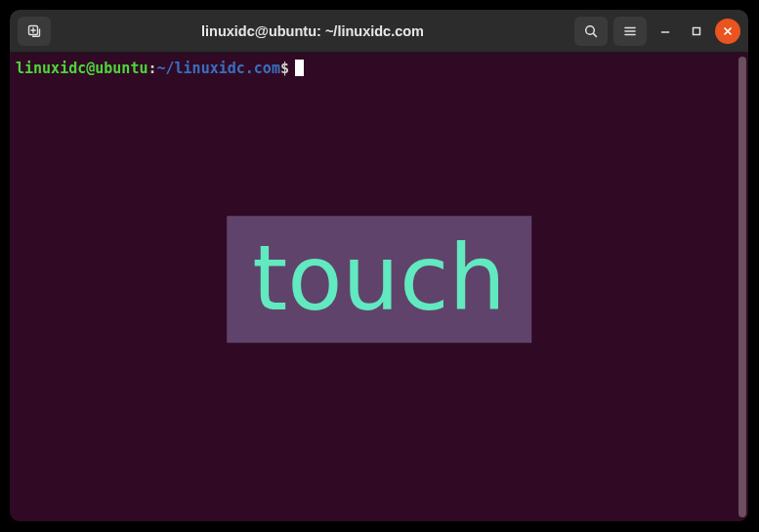  Describe the element at coordinates (696, 31) in the screenshot. I see `maximize-button` at that location.